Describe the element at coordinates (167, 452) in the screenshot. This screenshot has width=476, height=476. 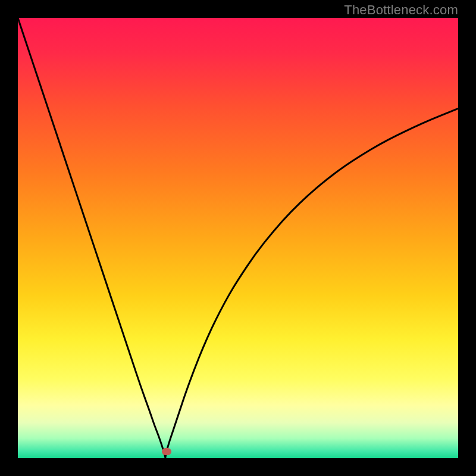
I see `minimum-marker` at that location.